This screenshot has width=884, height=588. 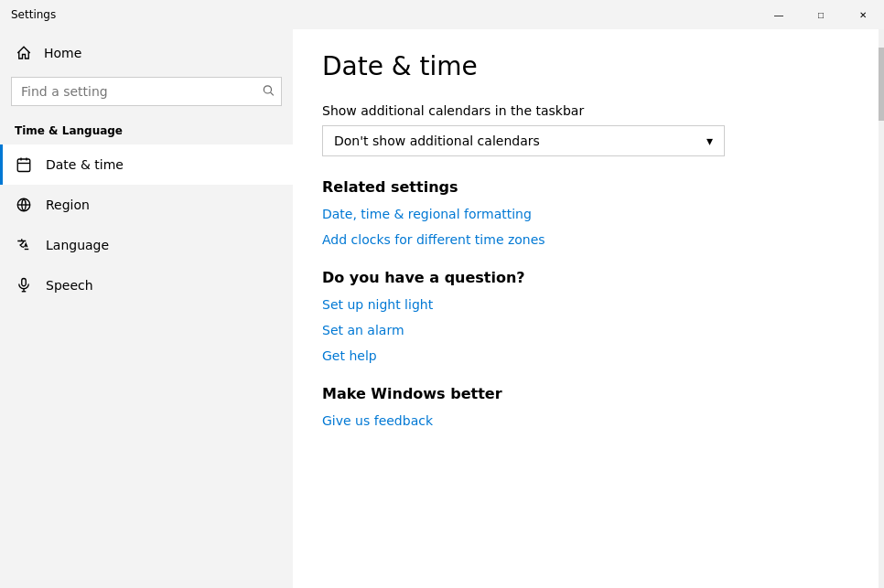 What do you see at coordinates (779, 15) in the screenshot?
I see `minimize-button: —` at bounding box center [779, 15].